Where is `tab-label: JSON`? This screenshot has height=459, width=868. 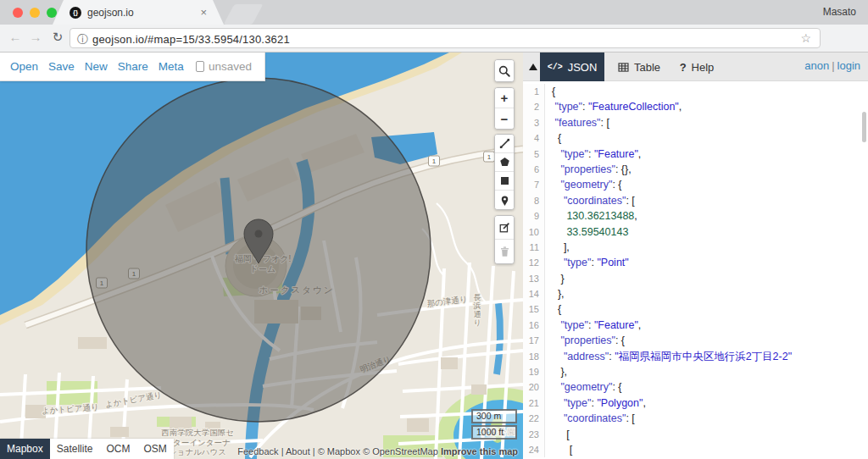 tab-label: JSON is located at coordinates (583, 68).